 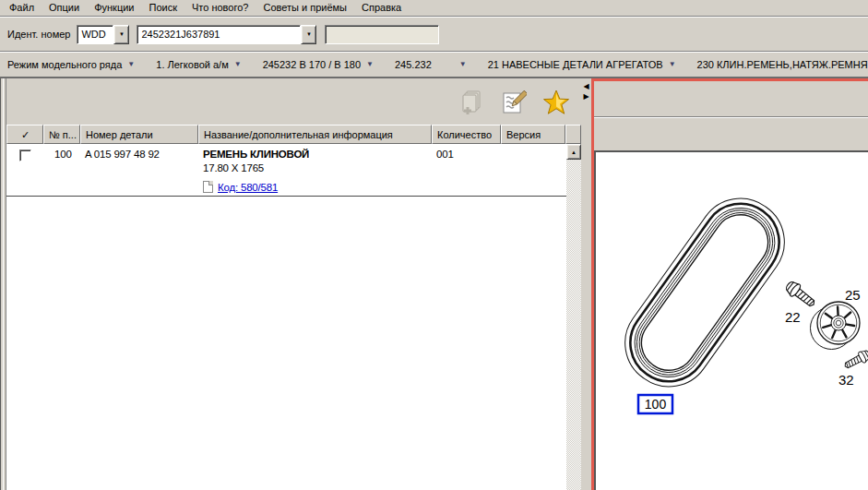 What do you see at coordinates (705, 293) in the screenshot?
I see `belt-part` at bounding box center [705, 293].